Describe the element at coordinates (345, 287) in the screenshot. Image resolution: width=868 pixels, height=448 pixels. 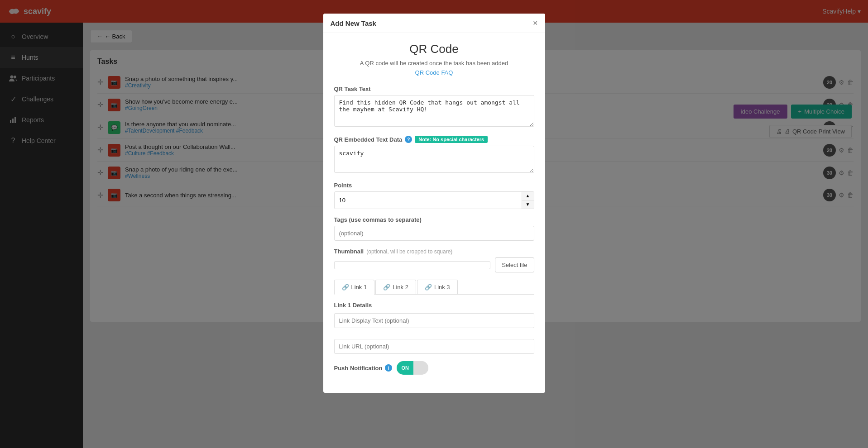
I see `link-icon-1: 🔗` at that location.